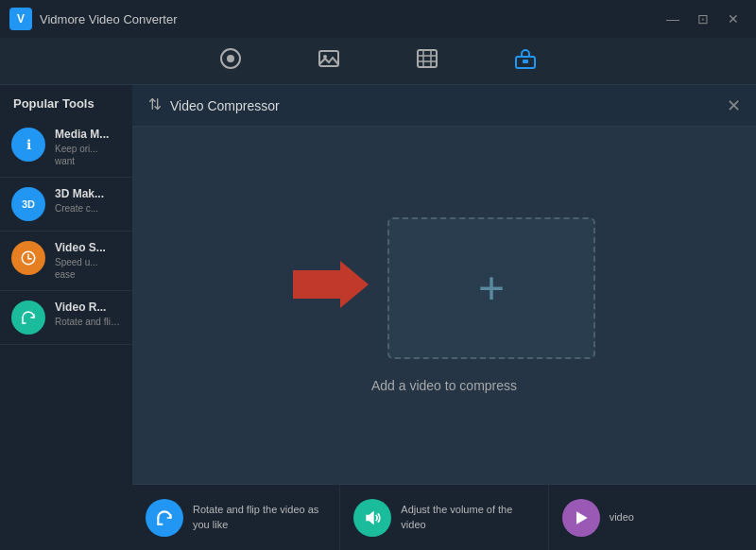 This screenshot has width=756, height=550. What do you see at coordinates (79, 194) in the screenshot?
I see `sidebar-item-3d-name: 3D Mak...` at bounding box center [79, 194].